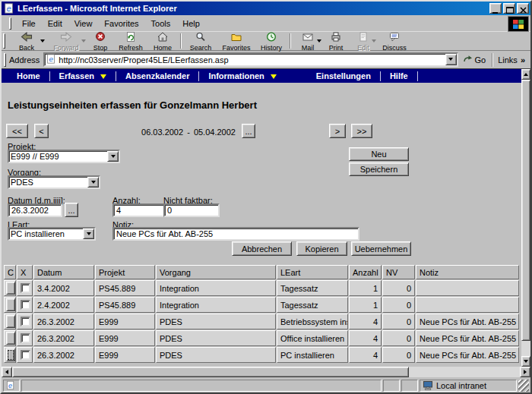 This screenshot has width=532, height=394. I want to click on status-bar: e Local intranet, so click(266, 386).